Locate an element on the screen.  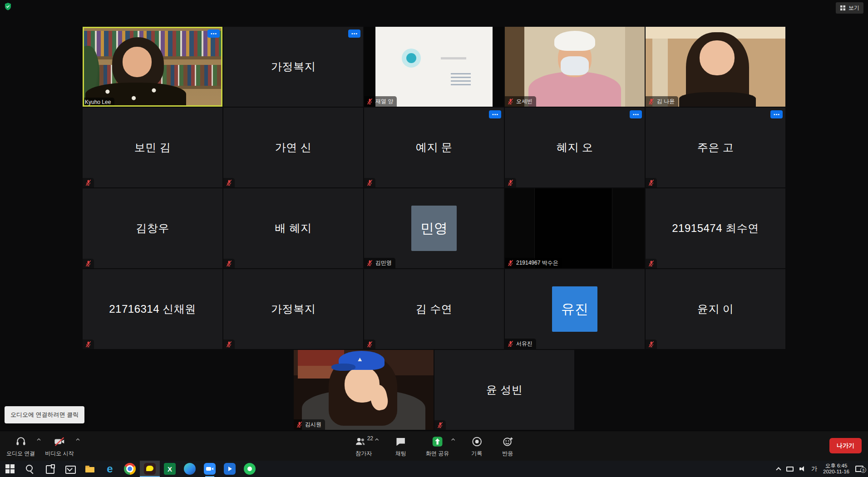
participant-tile: 혜지 오⋯ is located at coordinates (575, 148).